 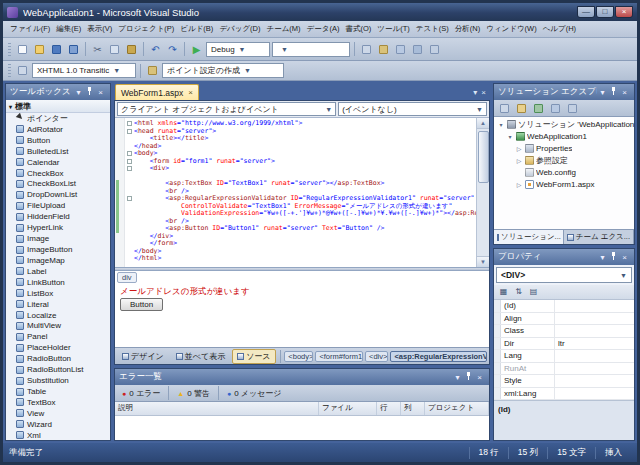 I want to click on paste-icon, so click(x=132, y=50).